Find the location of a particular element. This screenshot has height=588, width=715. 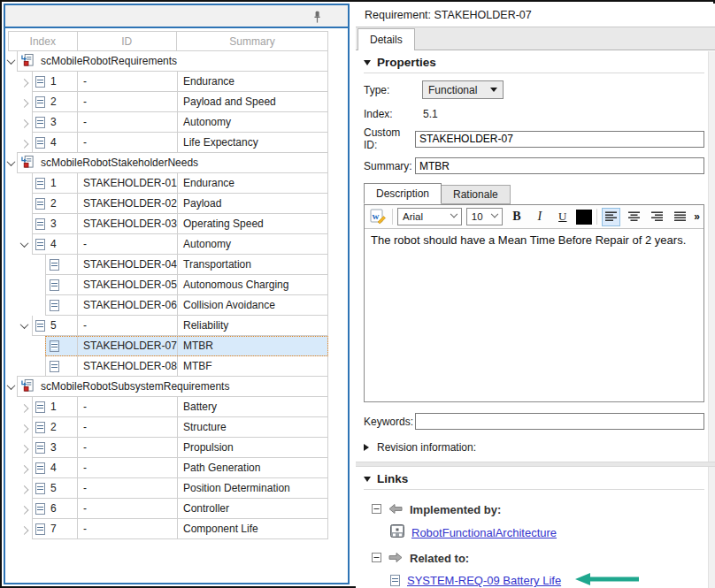

tab-rationale: Rationale is located at coordinates (476, 195).